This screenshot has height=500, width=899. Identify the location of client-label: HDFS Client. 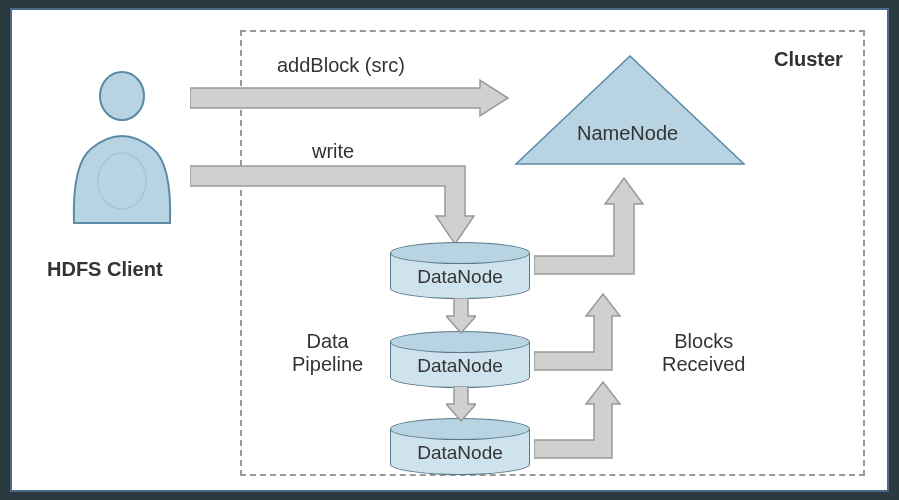
(105, 270).